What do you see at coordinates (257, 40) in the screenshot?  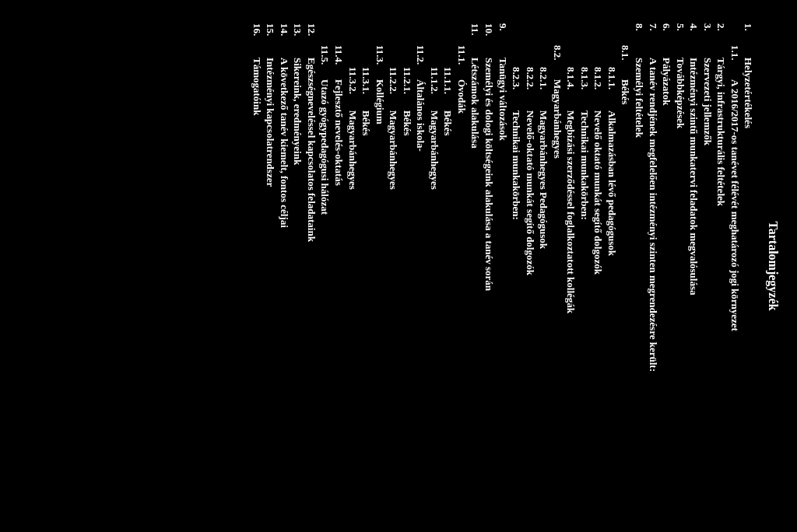 I see `toc-number: 16.` at bounding box center [257, 40].